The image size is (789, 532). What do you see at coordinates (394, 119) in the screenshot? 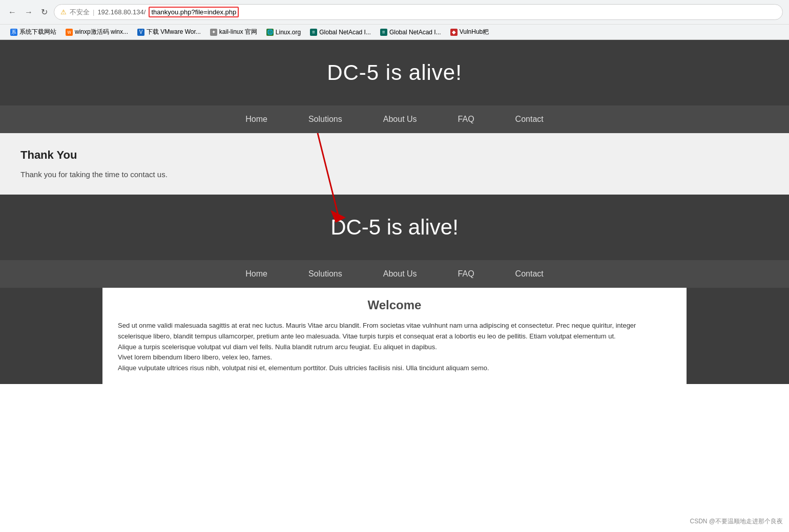
I see `site-nav: Home Solutions About Us FAQ Contact` at bounding box center [394, 119].